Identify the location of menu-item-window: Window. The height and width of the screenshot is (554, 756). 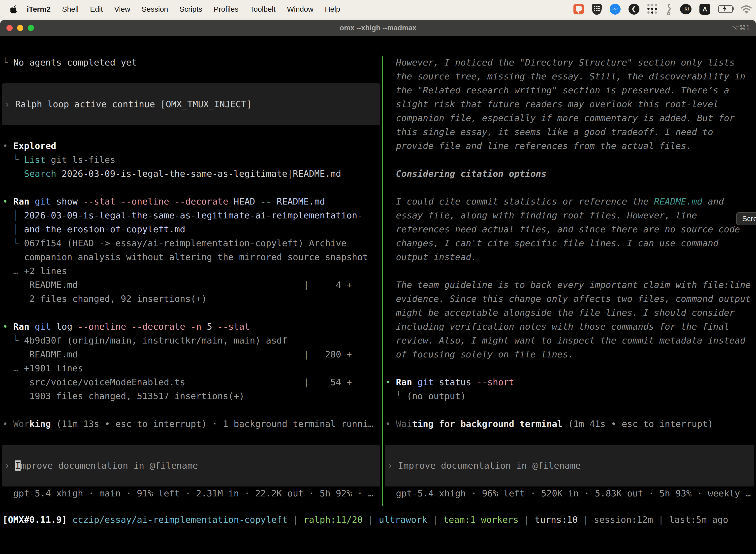
(300, 9).